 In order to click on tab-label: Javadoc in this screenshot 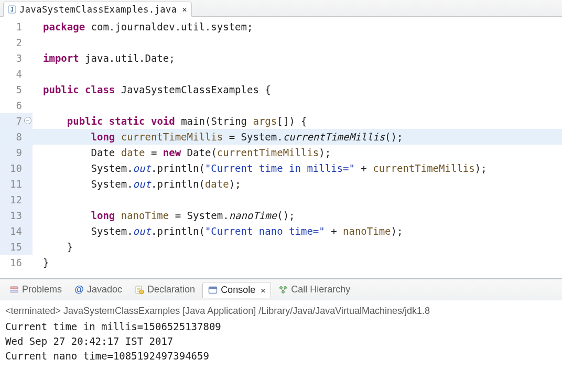, I will do `click(105, 289)`.